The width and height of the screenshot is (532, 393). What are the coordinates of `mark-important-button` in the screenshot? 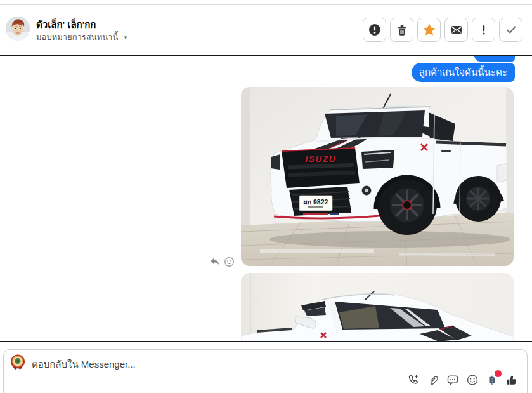 It's located at (483, 30).